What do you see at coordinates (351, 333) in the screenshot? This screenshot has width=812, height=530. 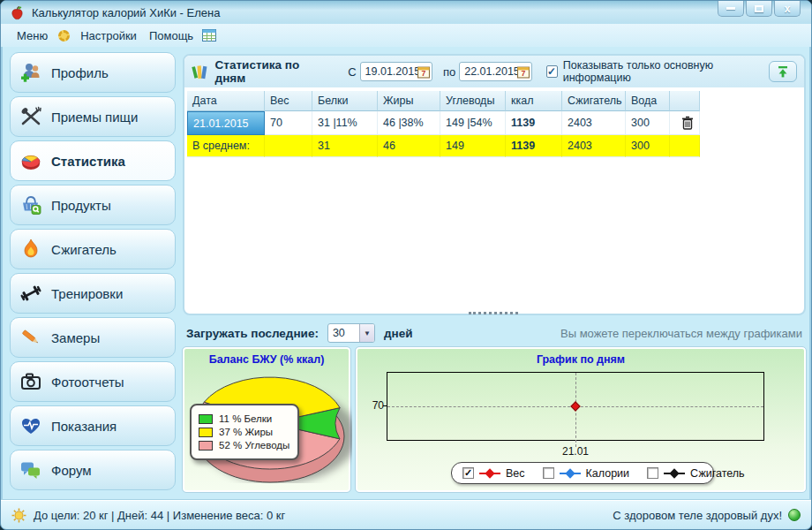 I see `days-dropdown: 30 ▼` at bounding box center [351, 333].